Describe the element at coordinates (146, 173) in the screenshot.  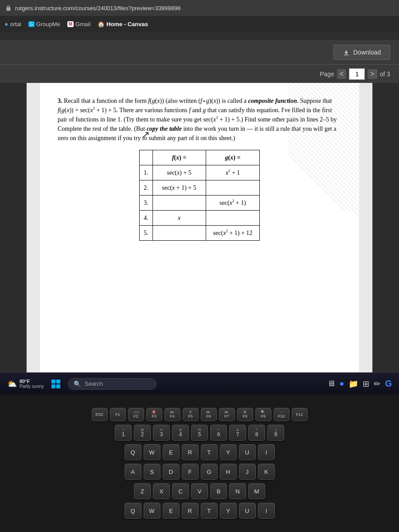
I see `row-1-num: 1.` at that location.